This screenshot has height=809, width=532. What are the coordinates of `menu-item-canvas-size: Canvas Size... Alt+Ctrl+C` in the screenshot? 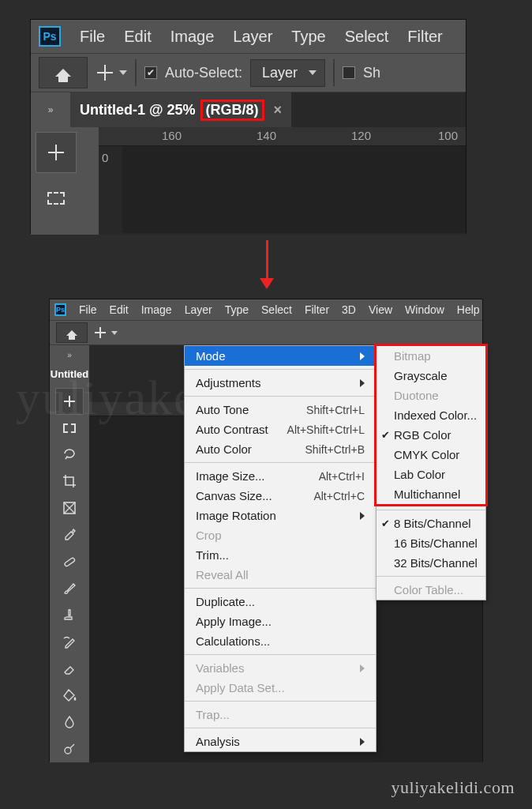 It's located at (280, 496).